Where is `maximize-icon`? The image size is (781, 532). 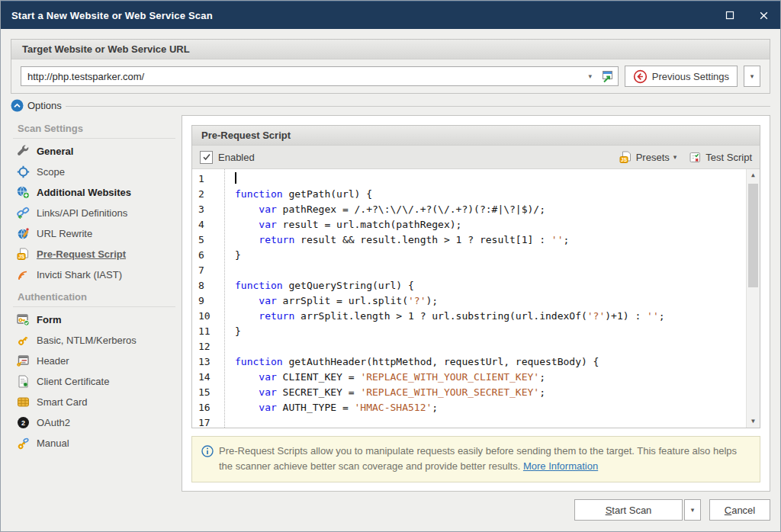 maximize-icon is located at coordinates (730, 15).